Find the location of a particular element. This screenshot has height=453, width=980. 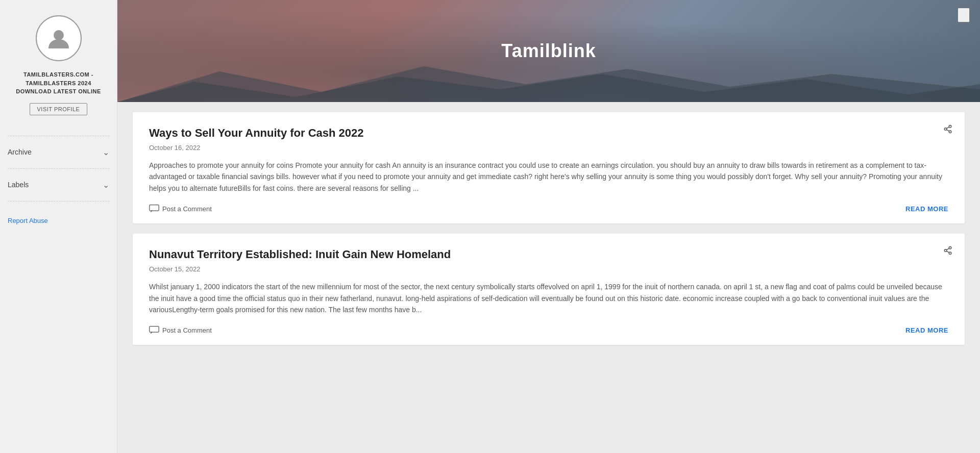

visit-profile-button: VISIT PROFILE is located at coordinates (59, 109).